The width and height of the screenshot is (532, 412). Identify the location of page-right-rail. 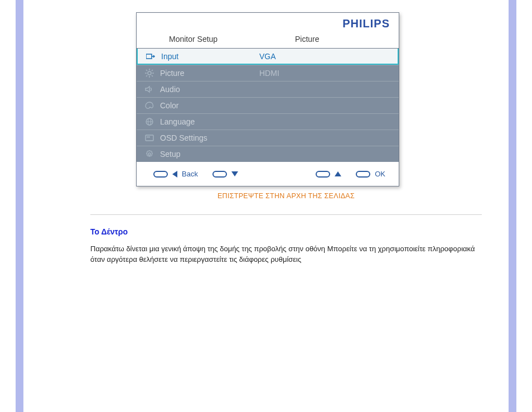
(512, 206).